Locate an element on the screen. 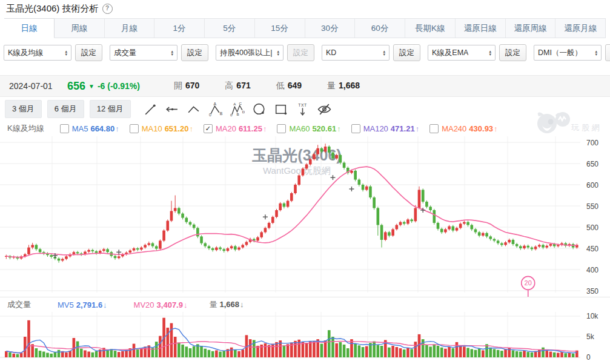  indicator-control-0: K線及均線▴▾設定 is located at coordinates (53, 53).